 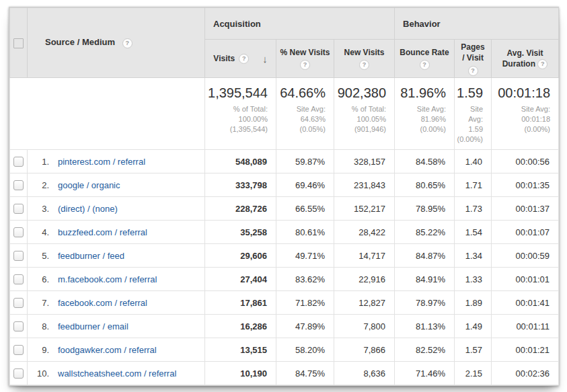 What do you see at coordinates (89, 186) in the screenshot?
I see `source-medium-link: google / organic` at bounding box center [89, 186].